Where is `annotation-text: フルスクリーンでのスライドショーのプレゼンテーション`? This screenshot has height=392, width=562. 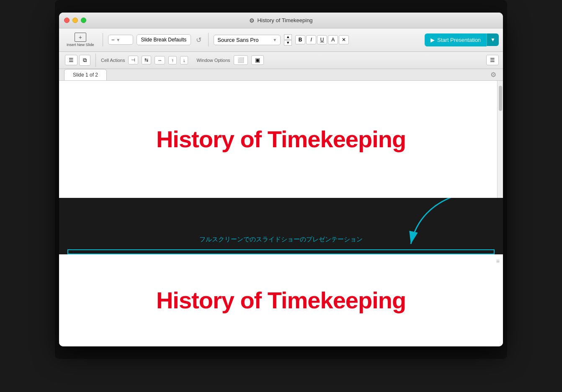
annotation-text: フルスクリーンでのスライドショーのプレゼンテーション is located at coordinates (281, 239).